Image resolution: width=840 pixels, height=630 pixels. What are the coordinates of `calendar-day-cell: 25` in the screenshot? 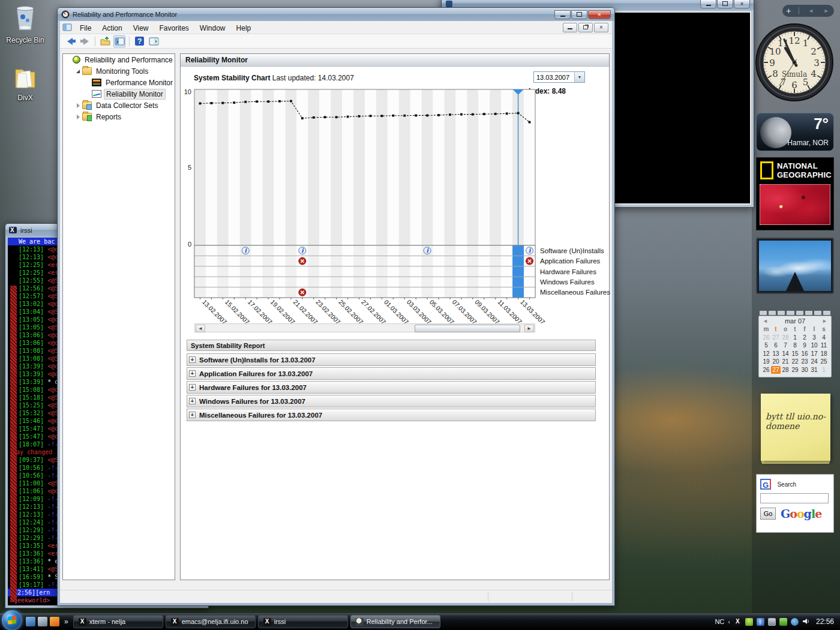 It's located at (824, 362).